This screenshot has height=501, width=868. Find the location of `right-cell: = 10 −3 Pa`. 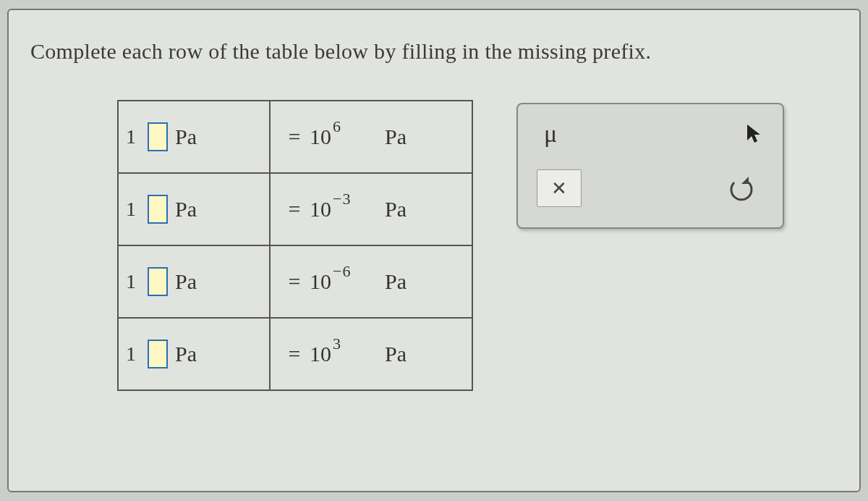

right-cell: = 10 −3 Pa is located at coordinates (371, 209).